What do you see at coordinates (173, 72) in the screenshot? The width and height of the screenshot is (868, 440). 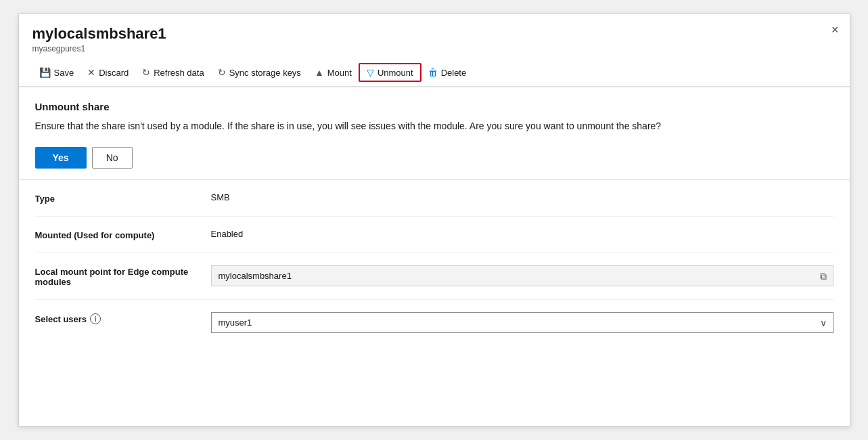 I see `refresh-button: ↻ Refresh data` at bounding box center [173, 72].